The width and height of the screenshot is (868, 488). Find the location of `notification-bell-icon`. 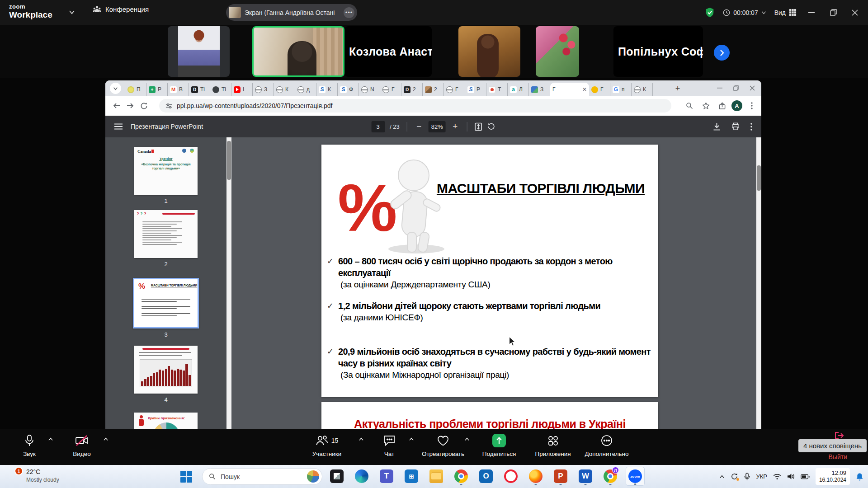

notification-bell-icon is located at coordinates (860, 477).